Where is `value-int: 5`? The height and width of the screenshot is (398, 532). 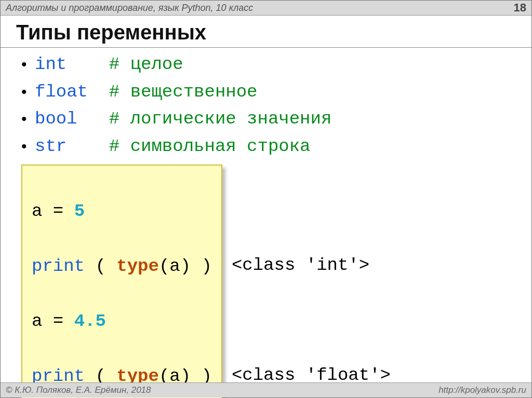
value-int: 5 is located at coordinates (79, 211).